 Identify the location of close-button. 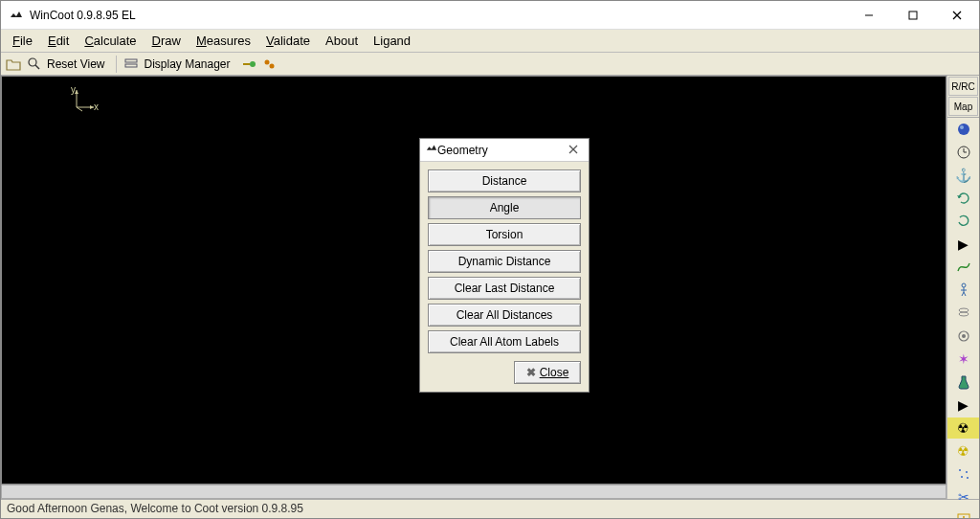
(957, 15).